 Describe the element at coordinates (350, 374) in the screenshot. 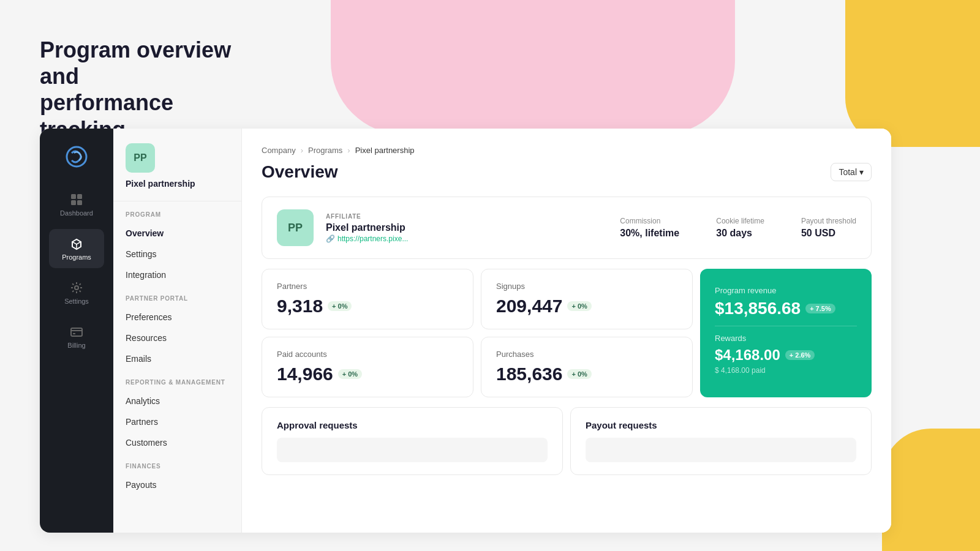

I see `paid-accounts-badge: + 0%` at that location.